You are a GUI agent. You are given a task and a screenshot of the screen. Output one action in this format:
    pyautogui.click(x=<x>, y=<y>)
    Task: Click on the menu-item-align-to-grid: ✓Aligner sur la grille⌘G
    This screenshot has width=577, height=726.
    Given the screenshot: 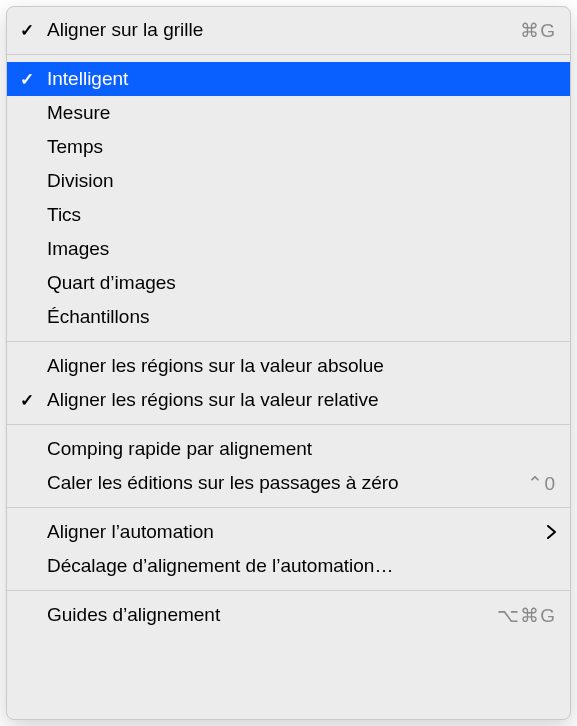 What is the action you would take?
    pyautogui.click(x=288, y=30)
    